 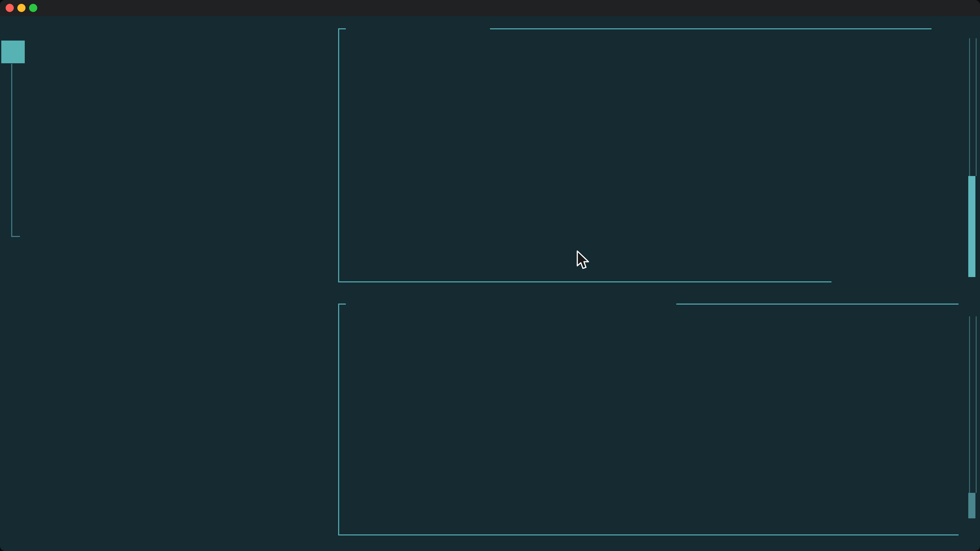 I want to click on task-tree-line, so click(x=12, y=151).